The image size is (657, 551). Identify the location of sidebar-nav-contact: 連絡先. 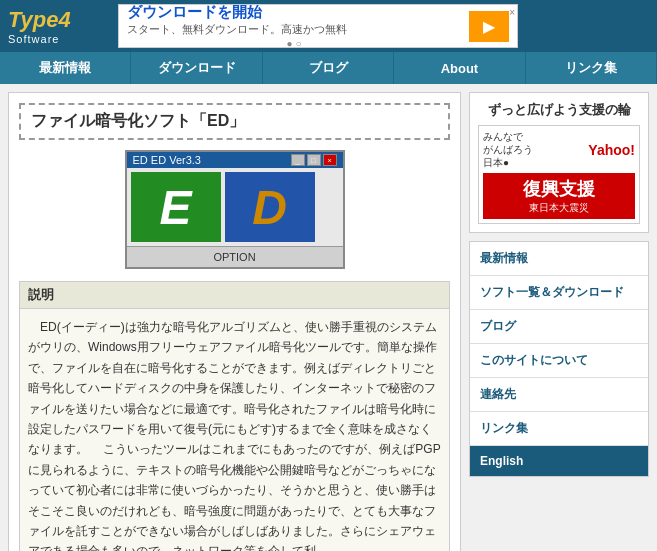
(559, 395).